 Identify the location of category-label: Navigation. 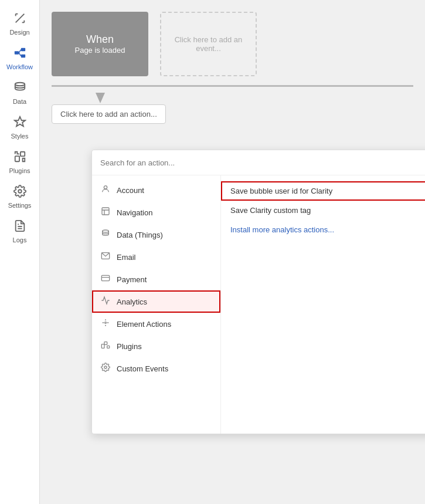
(135, 212).